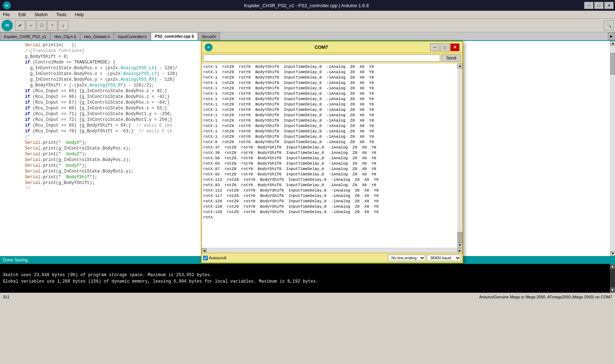 This screenshot has height=364, width=615. I want to click on autoscroll-checkbox, so click(205, 258).